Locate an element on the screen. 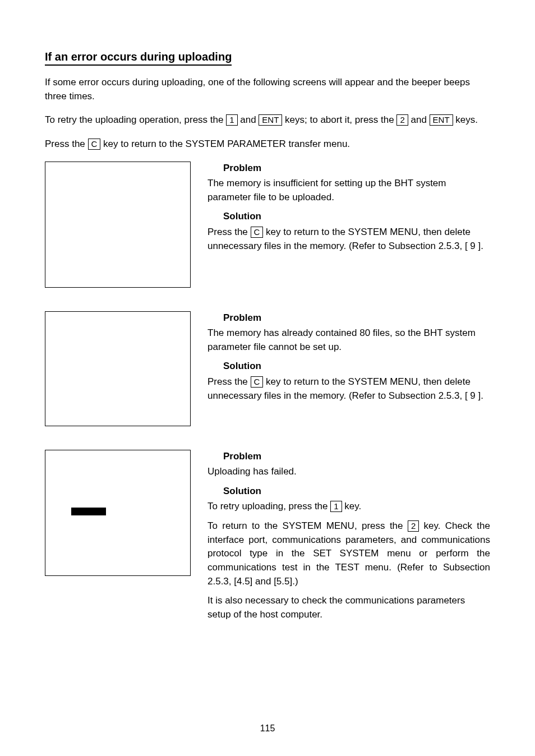  text-fragment: key to return to the SYSTEM PARAMETER tr… is located at coordinates (225, 144).